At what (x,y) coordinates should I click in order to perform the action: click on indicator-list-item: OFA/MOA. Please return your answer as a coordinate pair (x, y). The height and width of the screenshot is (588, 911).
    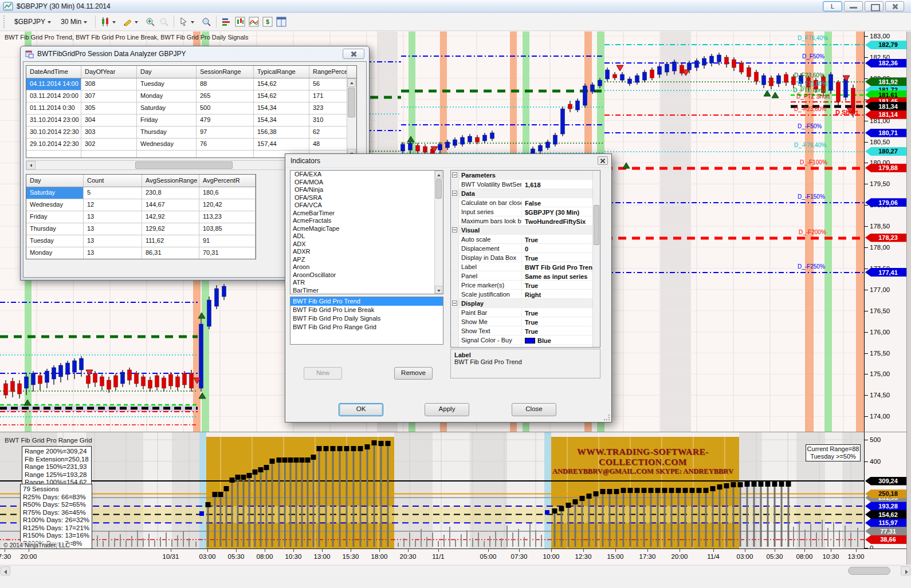
    Looking at the image, I should click on (367, 183).